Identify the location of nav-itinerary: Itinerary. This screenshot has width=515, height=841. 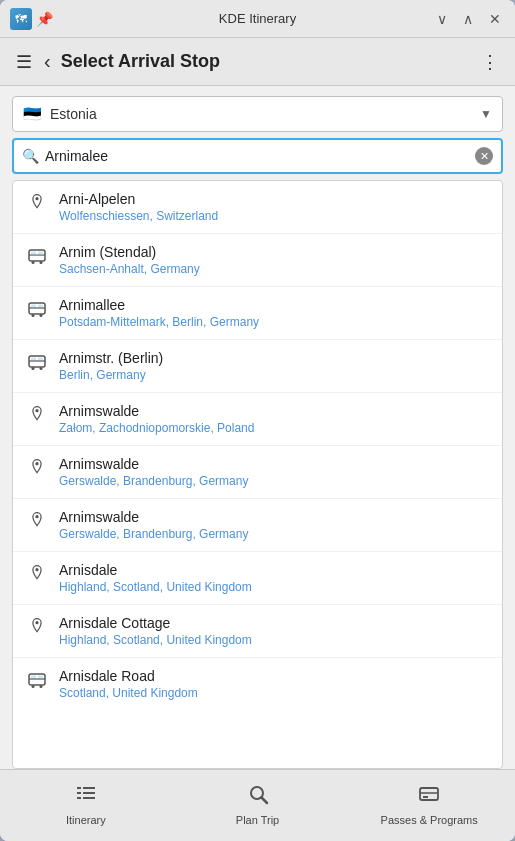
(86, 806).